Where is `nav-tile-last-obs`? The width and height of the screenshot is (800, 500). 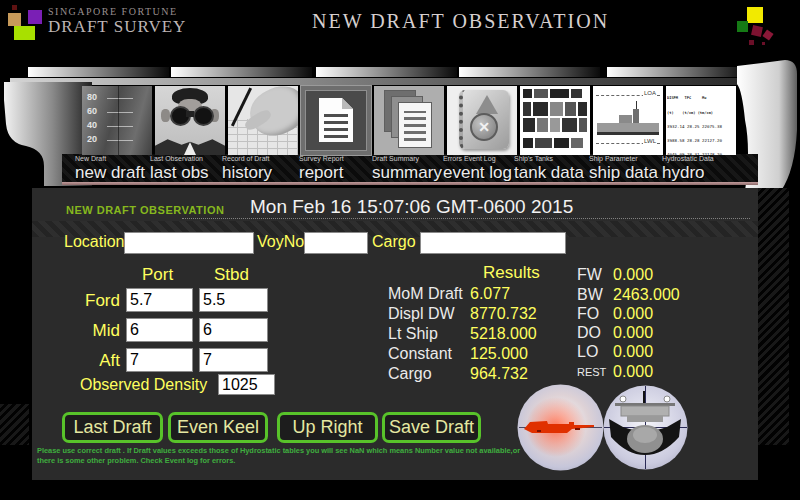
nav-tile-last-obs is located at coordinates (190, 120).